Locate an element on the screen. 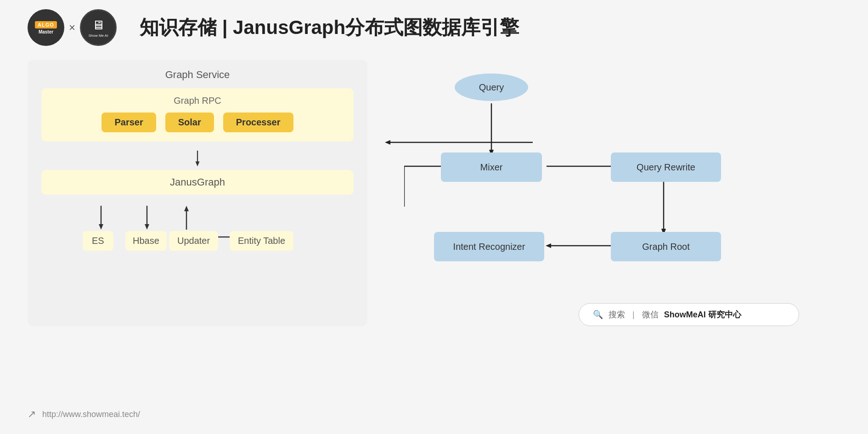 This screenshot has height=434, width=868. intent-recognizer-node: Intent Recognizer is located at coordinates (489, 247).